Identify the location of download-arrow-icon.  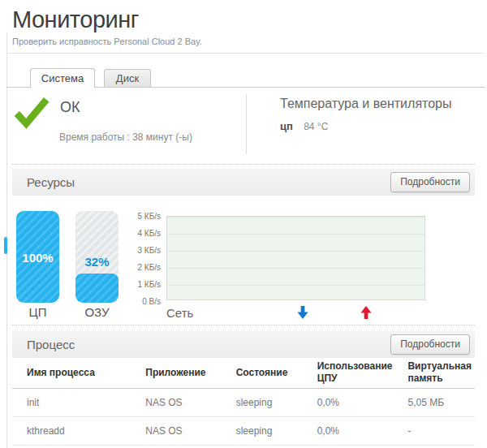
(303, 314).